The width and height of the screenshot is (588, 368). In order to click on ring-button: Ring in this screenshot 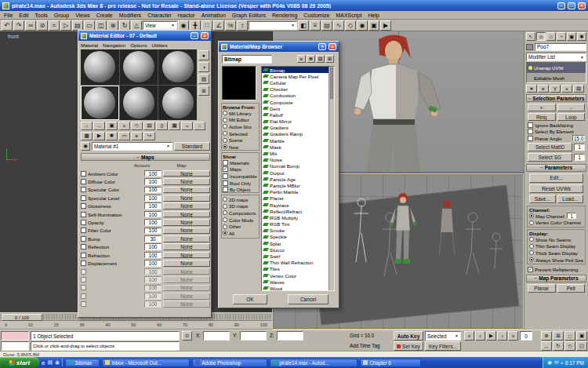, I will do `click(542, 117)`.